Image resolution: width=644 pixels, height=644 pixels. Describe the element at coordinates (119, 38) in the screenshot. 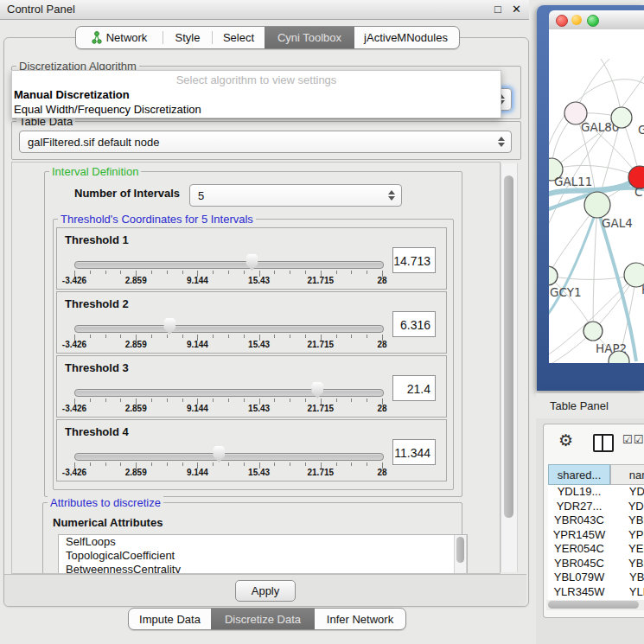

I see `tab-network: Network` at that location.